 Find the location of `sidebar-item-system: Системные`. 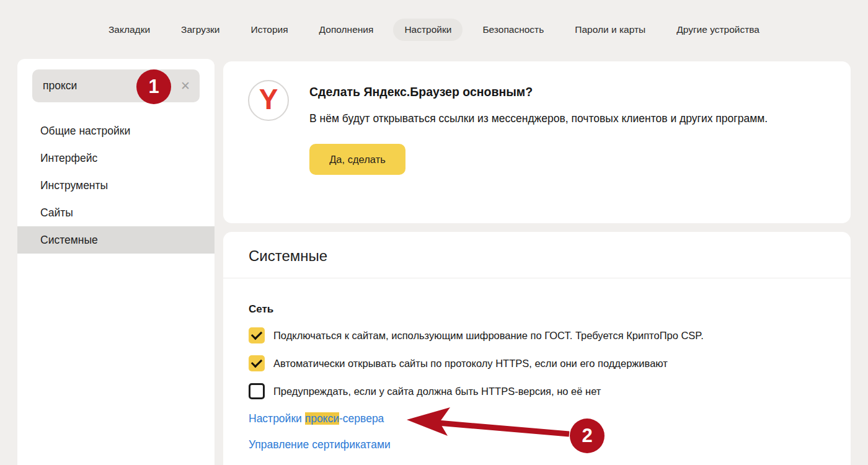

sidebar-item-system: Системные is located at coordinates (116, 240).